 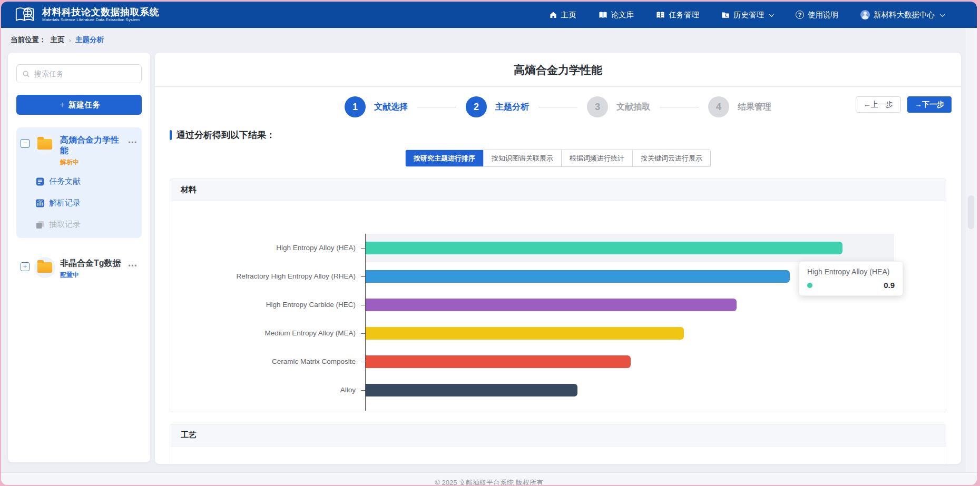 What do you see at coordinates (40, 225) in the screenshot?
I see `copy-icon` at bounding box center [40, 225].